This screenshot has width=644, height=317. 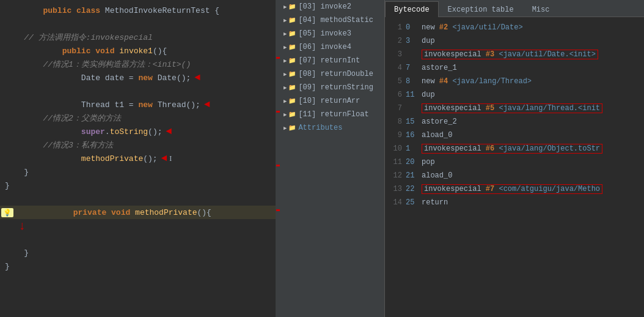 What do you see at coordinates (207, 105) in the screenshot?
I see `arrow-marker-2: ◄` at bounding box center [207, 105].